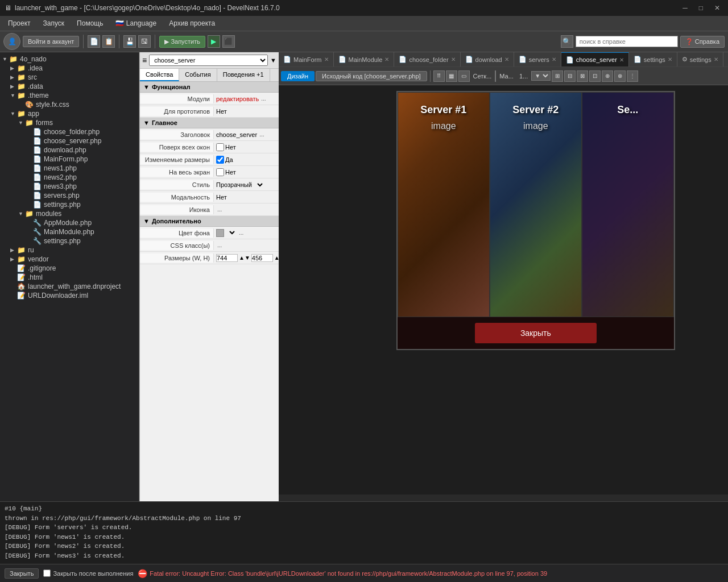 The image size is (728, 582). Describe the element at coordinates (259, 185) in the screenshot. I see `style-select` at that location.